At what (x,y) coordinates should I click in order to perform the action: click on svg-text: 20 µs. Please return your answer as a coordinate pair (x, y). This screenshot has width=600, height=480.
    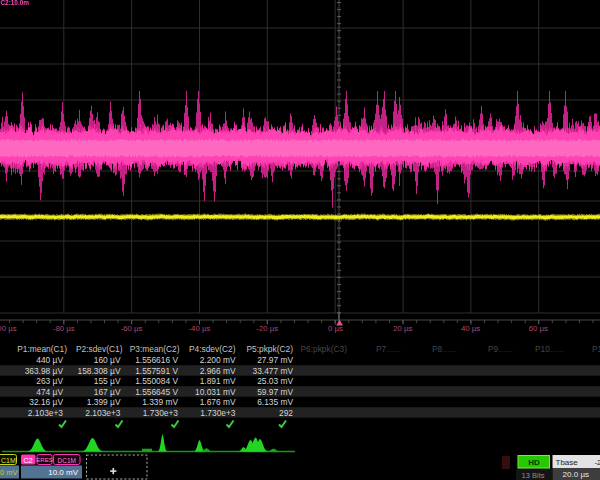
    Looking at the image, I should click on (402, 328).